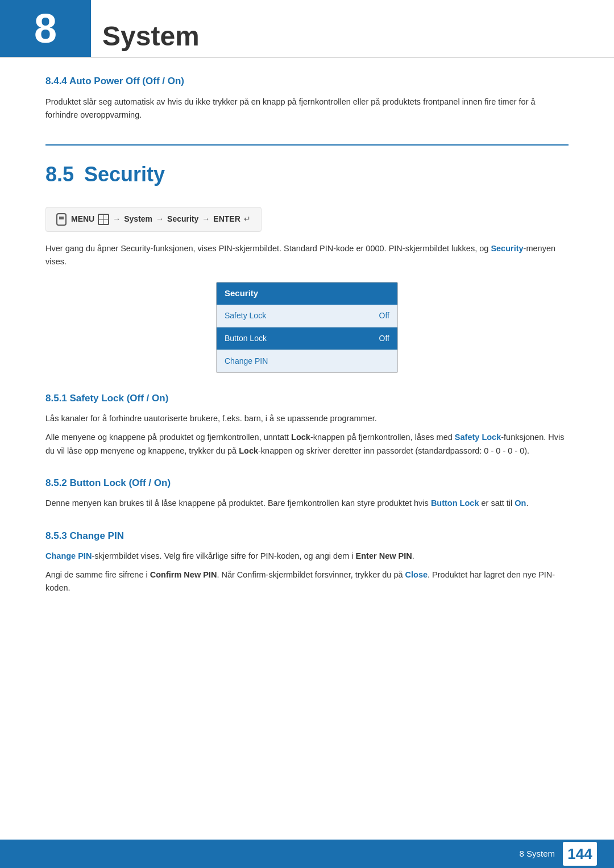 This screenshot has width=614, height=868. I want to click on section-851: 8.5.1 Safety Lock (Off / On) Lås kanaler…, so click(307, 424).